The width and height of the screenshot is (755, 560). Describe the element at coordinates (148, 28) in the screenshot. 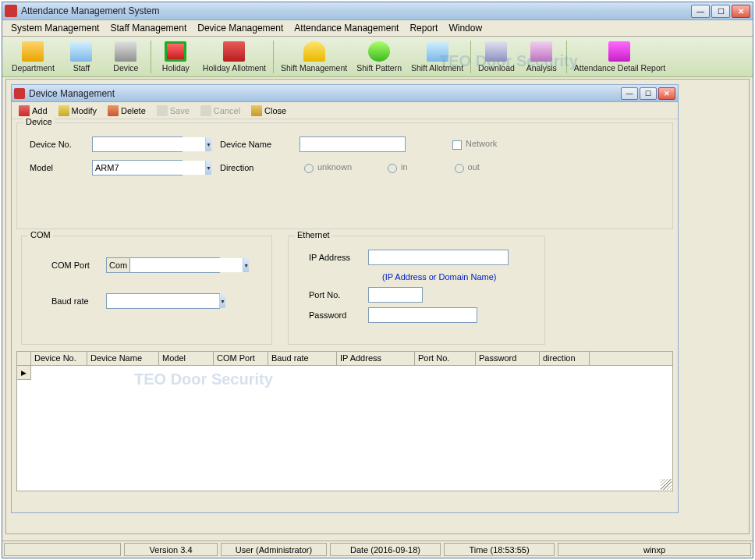

I see `menu-staff: Staff Management` at that location.